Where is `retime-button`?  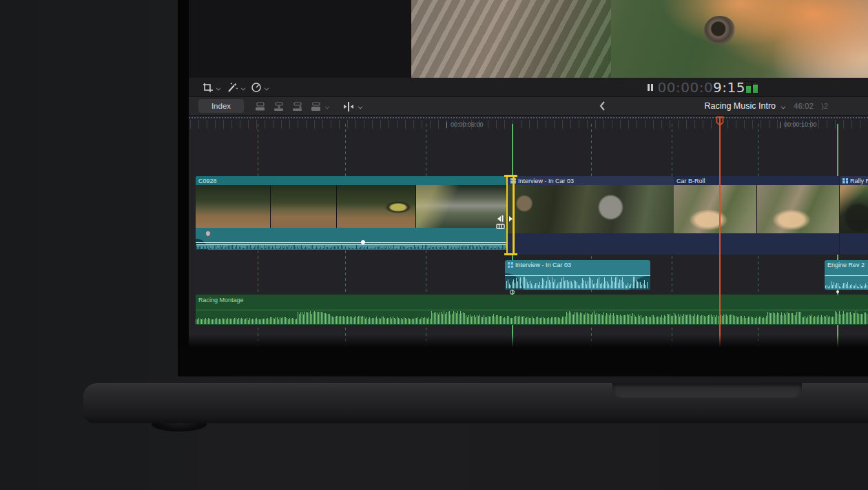 retime-button is located at coordinates (260, 87).